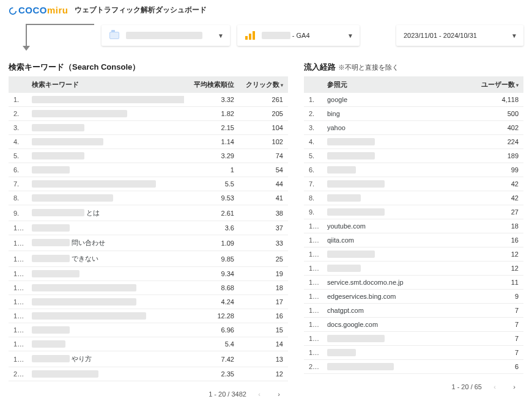 The height and width of the screenshot is (399, 532). Describe the element at coordinates (413, 269) in the screenshot. I see `table-row: 13.███████12` at that location.